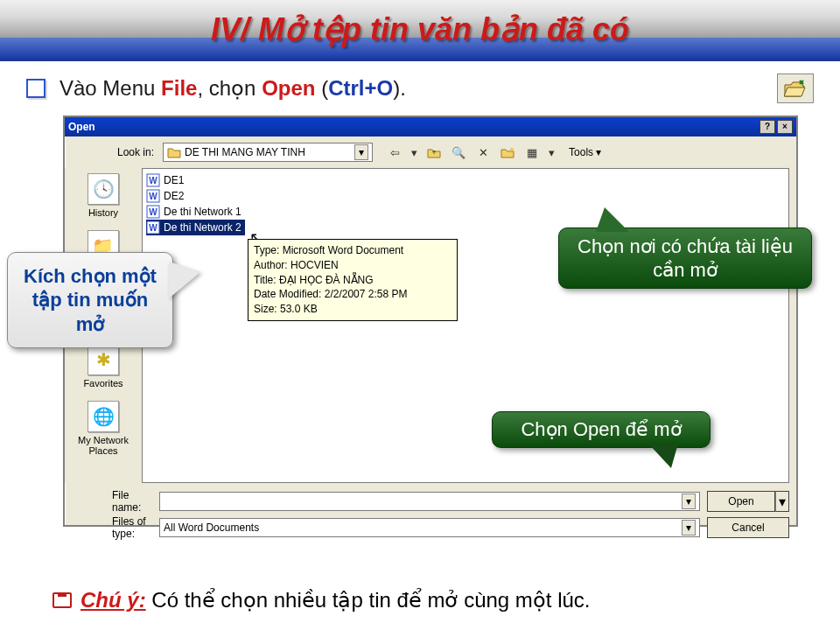  What do you see at coordinates (103, 360) in the screenshot?
I see `favorites-icon: ✱` at bounding box center [103, 360].